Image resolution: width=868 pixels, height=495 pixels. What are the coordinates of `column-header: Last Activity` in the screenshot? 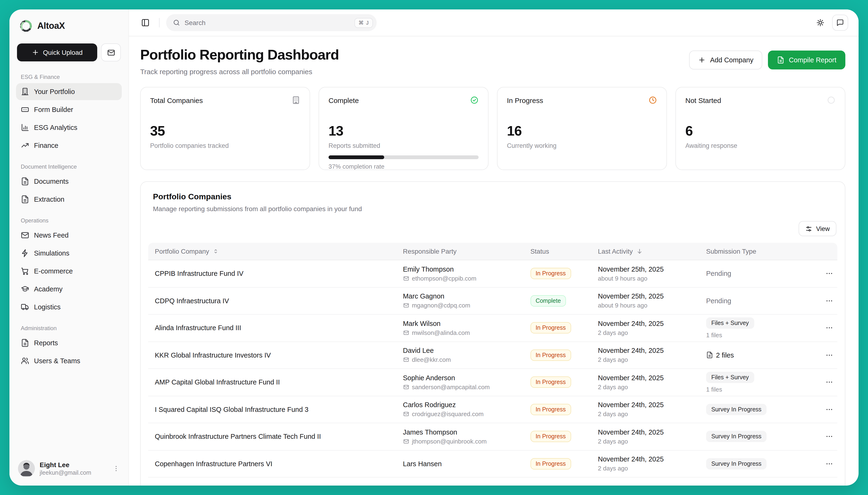 It's located at (616, 251).